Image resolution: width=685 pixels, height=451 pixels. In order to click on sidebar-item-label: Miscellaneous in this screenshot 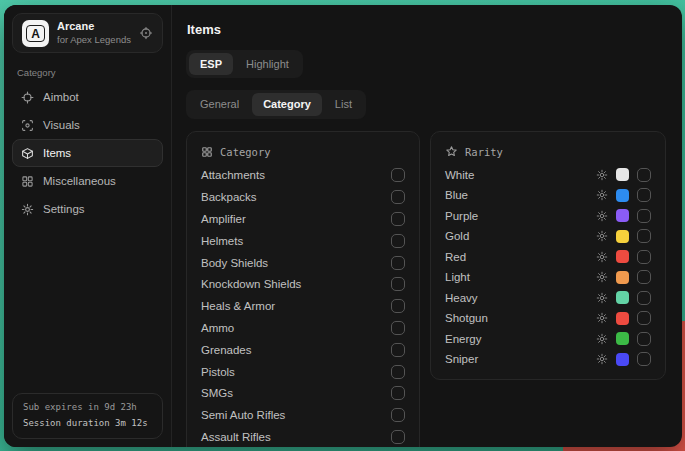, I will do `click(80, 181)`.